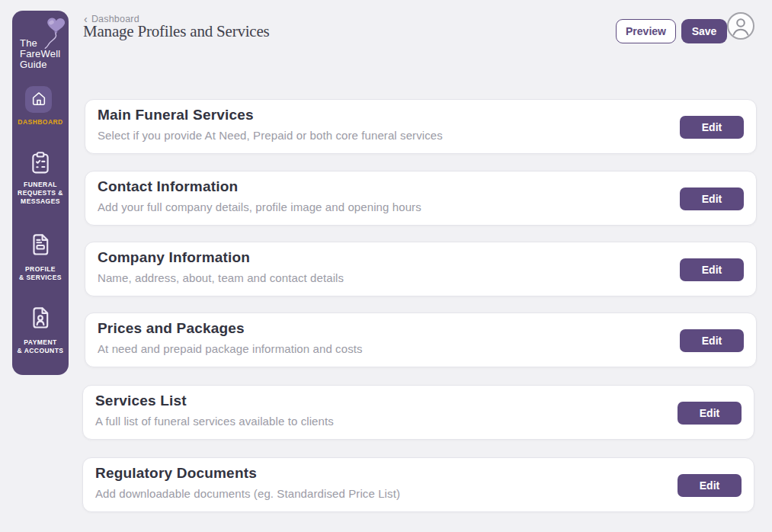 The image size is (772, 532). I want to click on card-subtitle: Name, address, about, team and contact d…, so click(221, 277).